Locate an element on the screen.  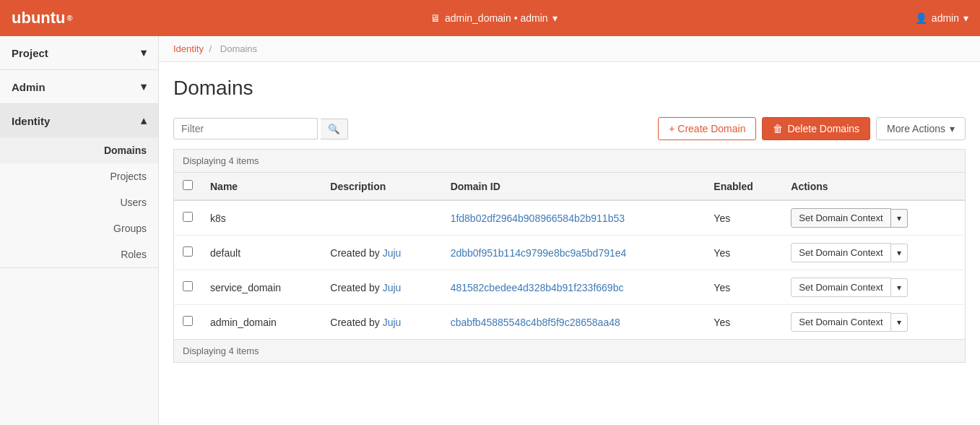
groups-label: Groups is located at coordinates (130, 228).